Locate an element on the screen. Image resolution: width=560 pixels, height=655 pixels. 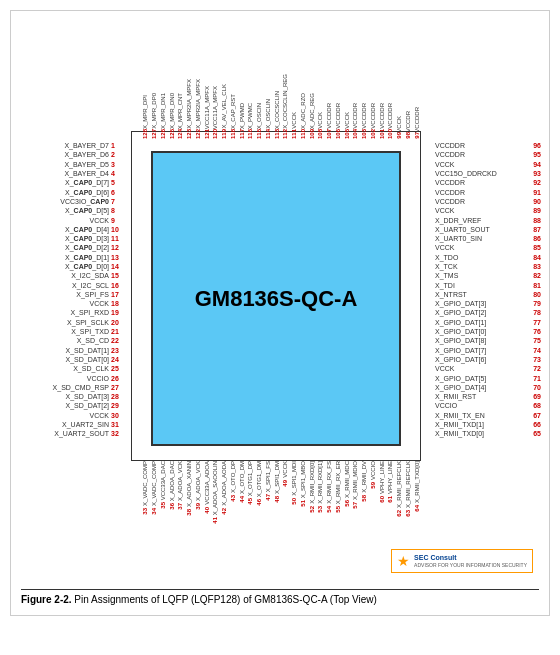
bottom-pin-name: X_ADOA_DAC is located at coordinates (172, 481).